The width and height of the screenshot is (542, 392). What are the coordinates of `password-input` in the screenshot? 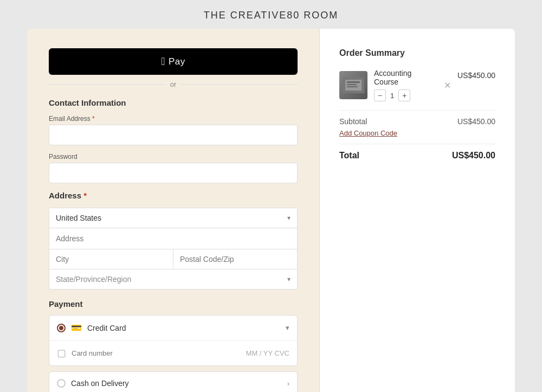 It's located at (173, 173).